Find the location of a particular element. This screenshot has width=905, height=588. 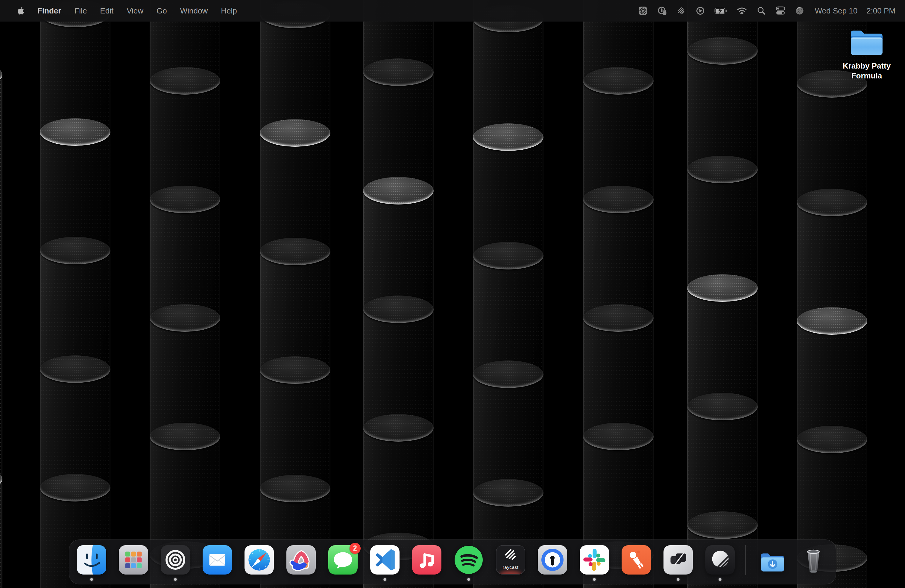

dock-music-icon is located at coordinates (427, 560).